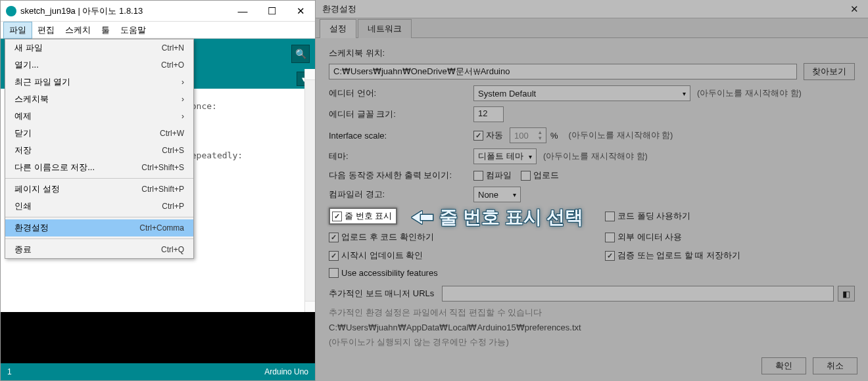 The width and height of the screenshot is (868, 381). Describe the element at coordinates (835, 366) in the screenshot. I see `cancel-button: 취소` at that location.